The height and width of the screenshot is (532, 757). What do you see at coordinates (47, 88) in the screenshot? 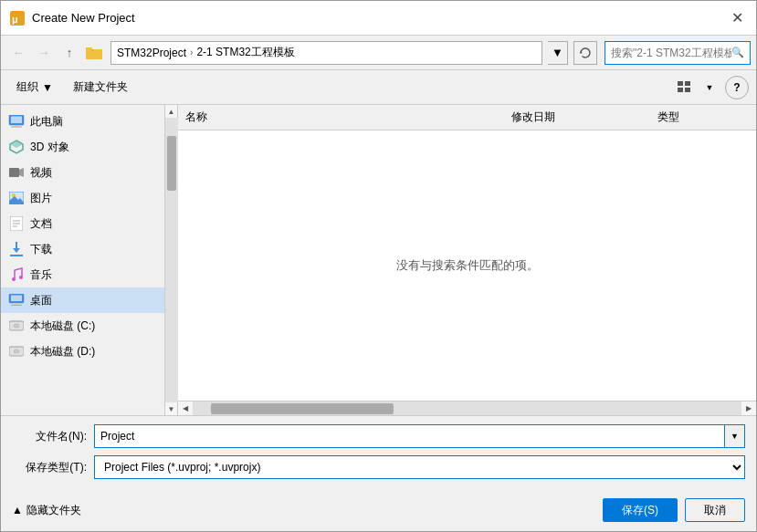
I see `organize-arrow: ▼` at bounding box center [47, 88].